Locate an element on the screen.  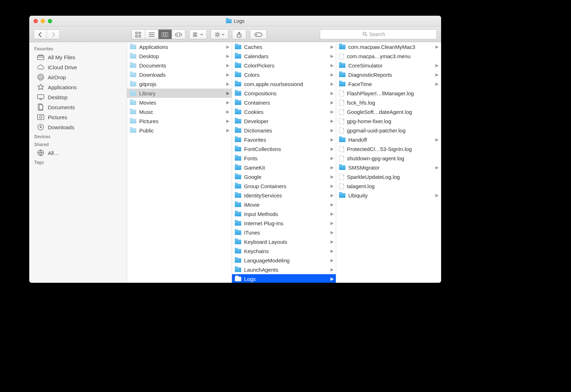
list-item: Documents▶ is located at coordinates (179, 65).